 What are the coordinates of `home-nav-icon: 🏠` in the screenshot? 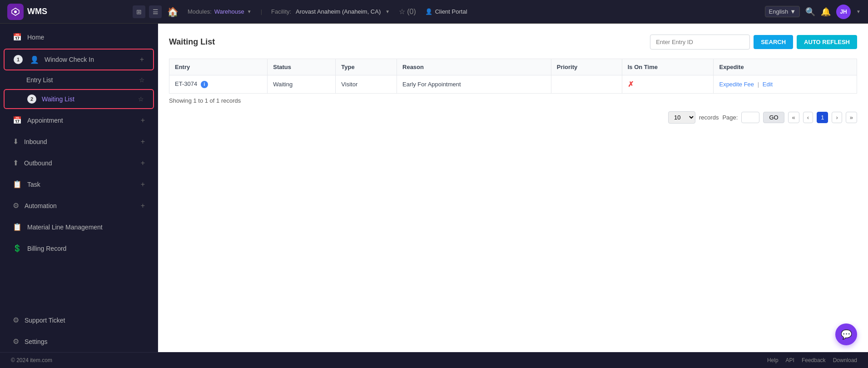 It's located at (173, 12).